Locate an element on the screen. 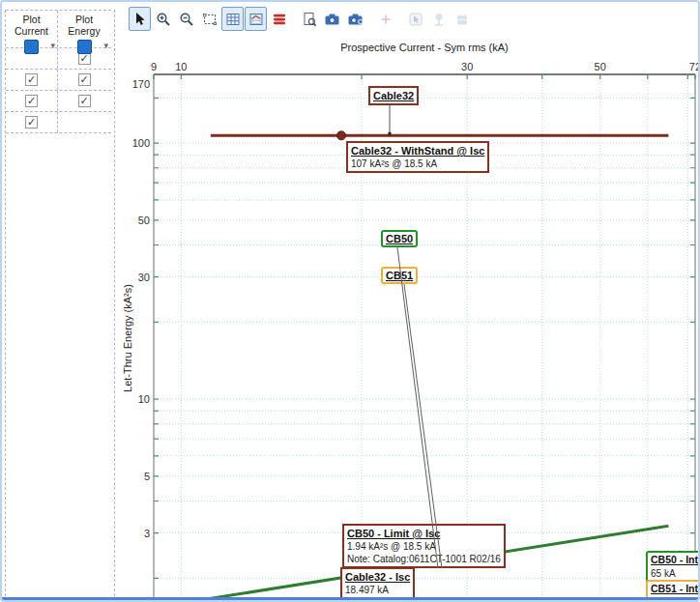 The width and height of the screenshot is (700, 602). add-point-button is located at coordinates (385, 19).